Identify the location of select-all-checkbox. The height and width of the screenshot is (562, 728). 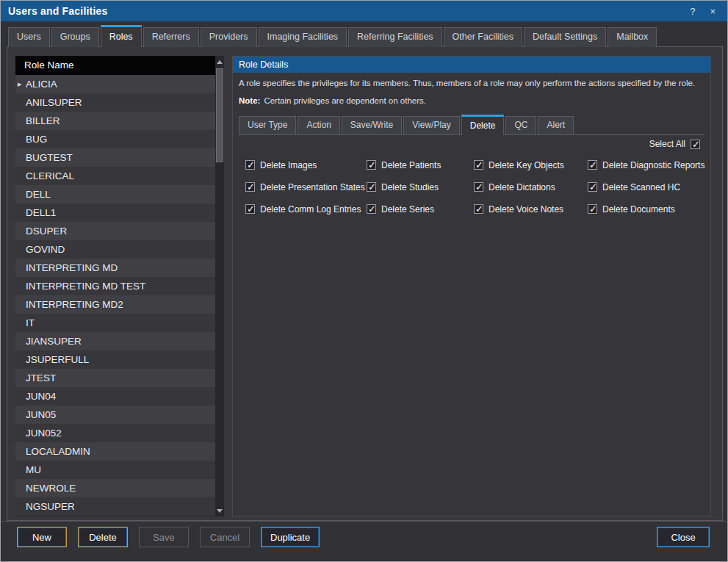
(695, 144).